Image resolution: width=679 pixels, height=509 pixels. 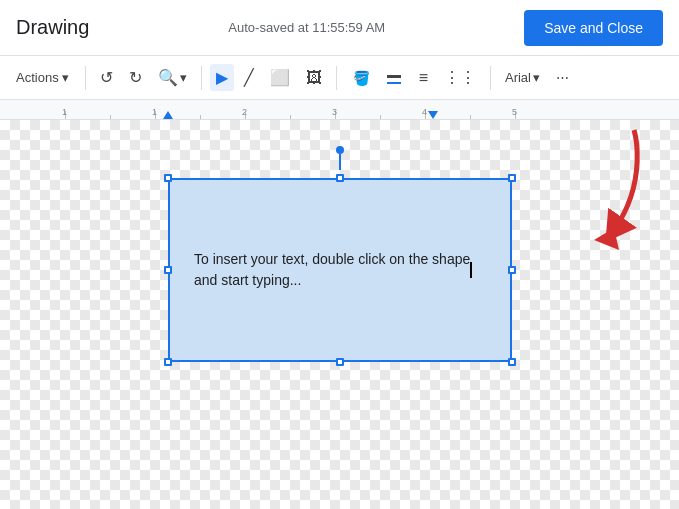 I want to click on more-options-button: ⋯, so click(x=562, y=78).